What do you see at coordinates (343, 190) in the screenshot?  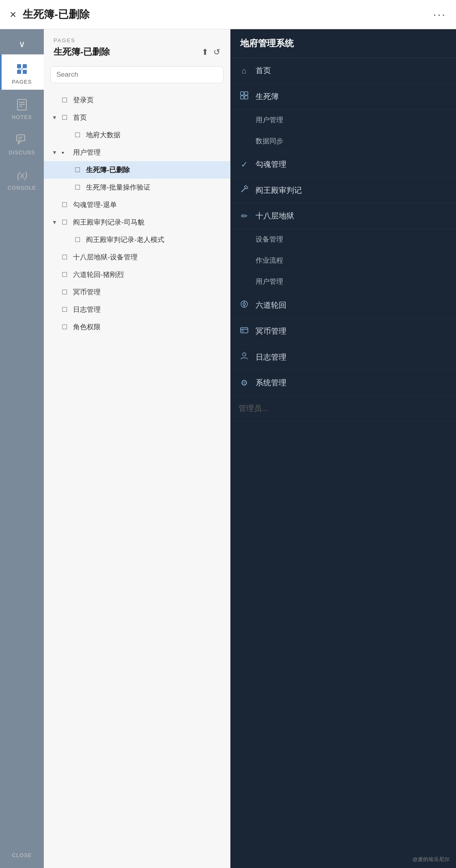 I see `nav-item-yama: 阎王殿审判记` at bounding box center [343, 190].